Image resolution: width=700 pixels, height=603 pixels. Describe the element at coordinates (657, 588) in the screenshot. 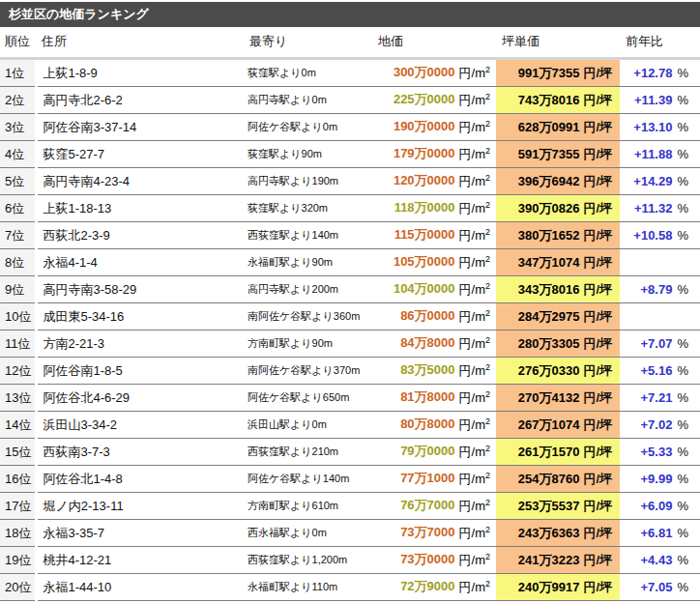

I see `yoy-value: +7.05` at that location.